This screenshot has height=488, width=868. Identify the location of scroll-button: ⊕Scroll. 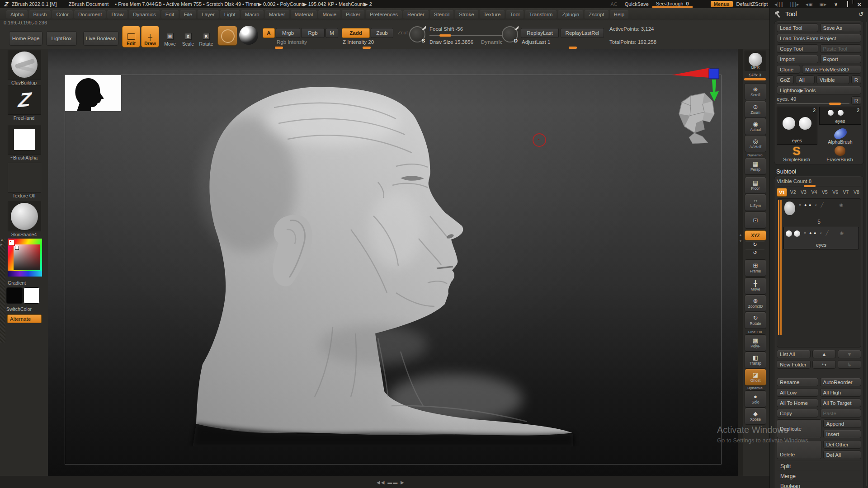
(755, 92).